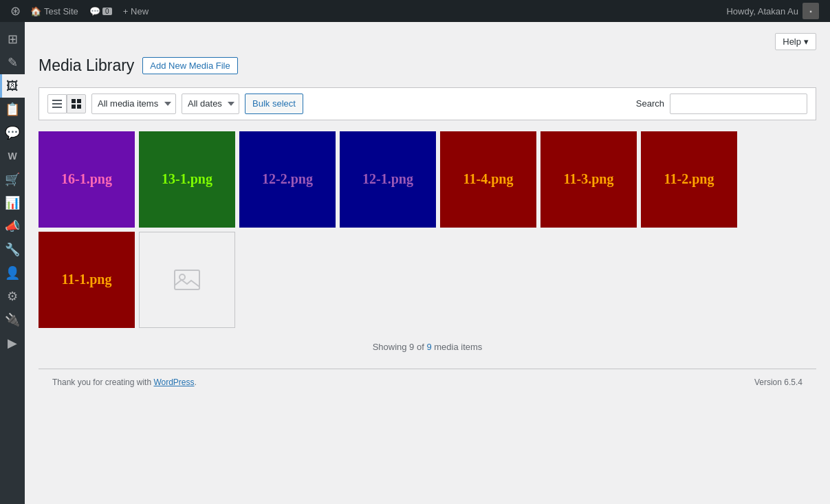 This screenshot has height=504, width=830. I want to click on page-title: Media Library, so click(87, 66).